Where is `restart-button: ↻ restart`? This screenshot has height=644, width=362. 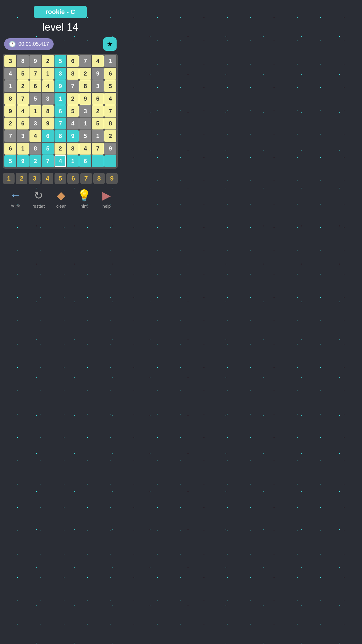
restart-button: ↻ restart is located at coordinates (38, 199).